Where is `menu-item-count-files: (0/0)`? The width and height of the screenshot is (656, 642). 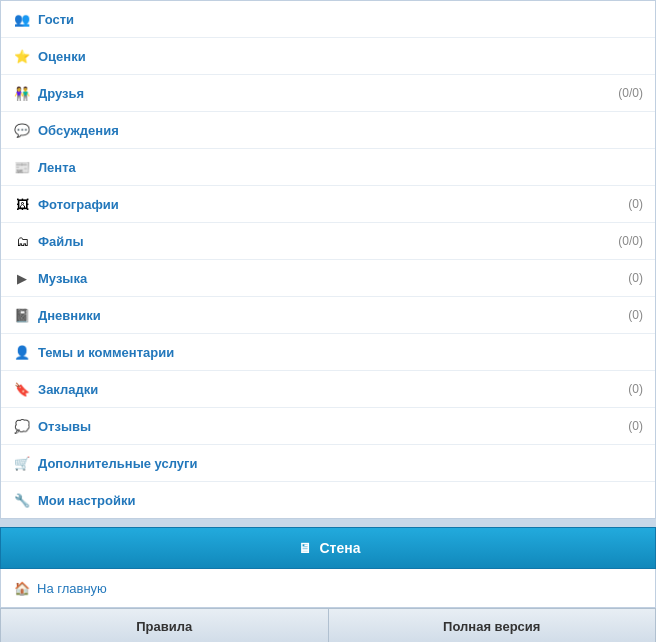 menu-item-count-files: (0/0) is located at coordinates (630, 241).